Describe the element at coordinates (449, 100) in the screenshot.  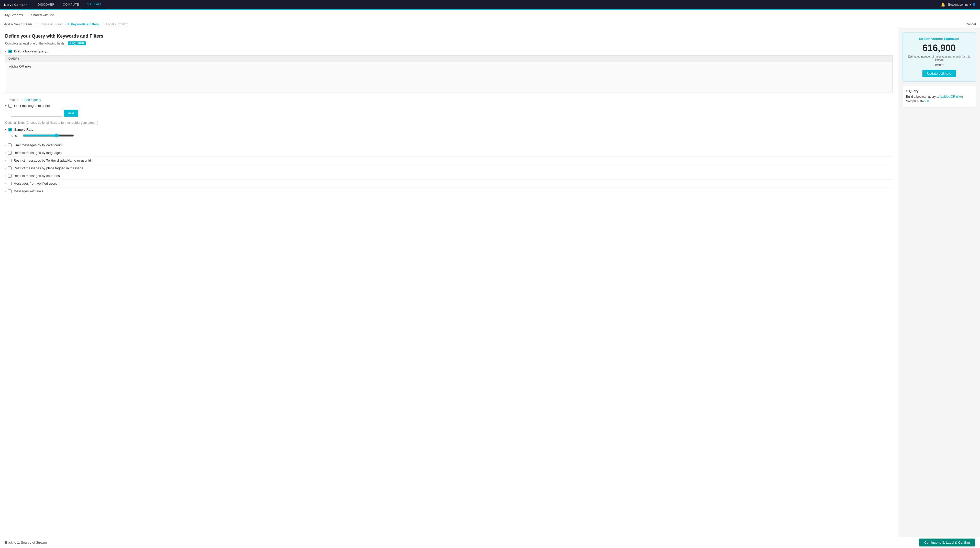
I see `query-footer: Total: 1 | + Add a query` at that location.